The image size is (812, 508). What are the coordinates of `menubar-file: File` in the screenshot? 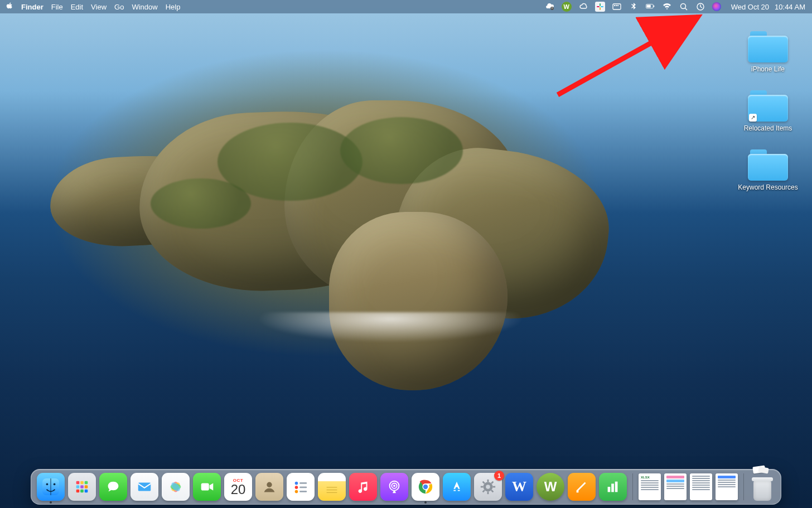 It's located at (57, 7).